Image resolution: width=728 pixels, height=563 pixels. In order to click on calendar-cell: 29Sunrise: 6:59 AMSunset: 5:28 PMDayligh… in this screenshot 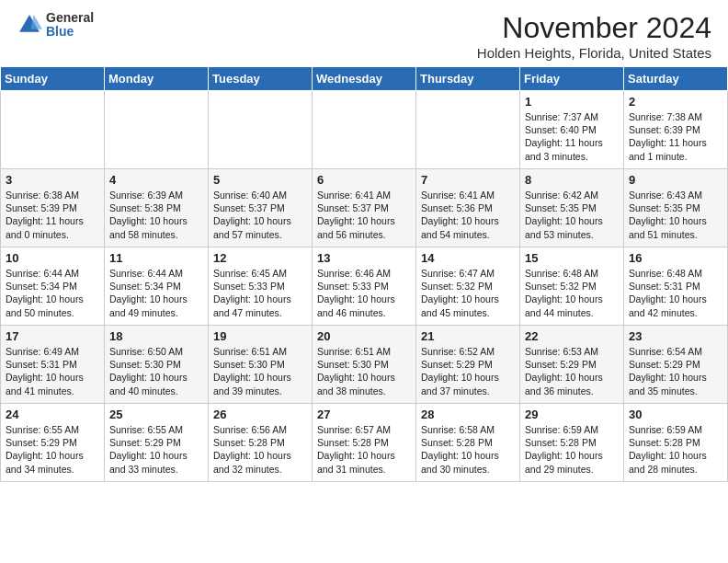, I will do `click(572, 443)`.